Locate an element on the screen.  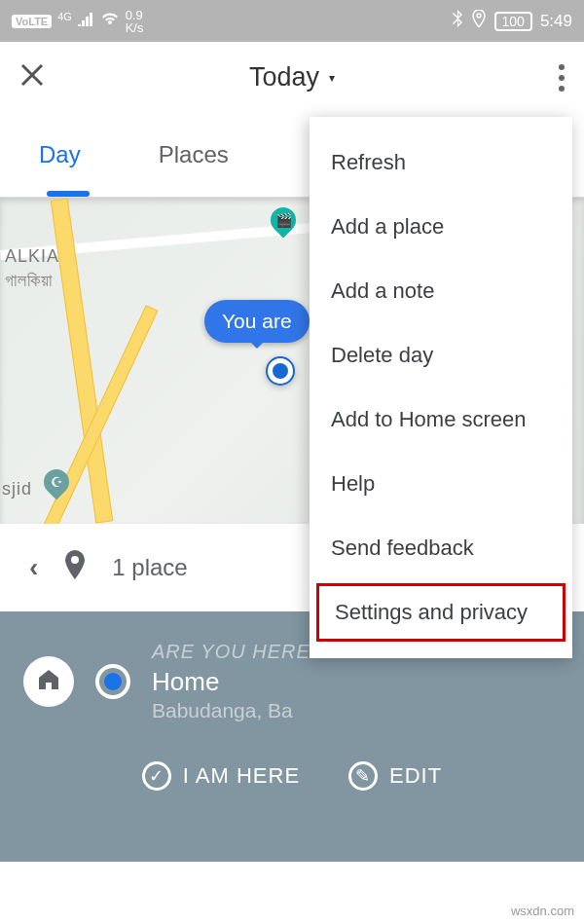
title-dropdown: Today ▾ is located at coordinates (292, 78).